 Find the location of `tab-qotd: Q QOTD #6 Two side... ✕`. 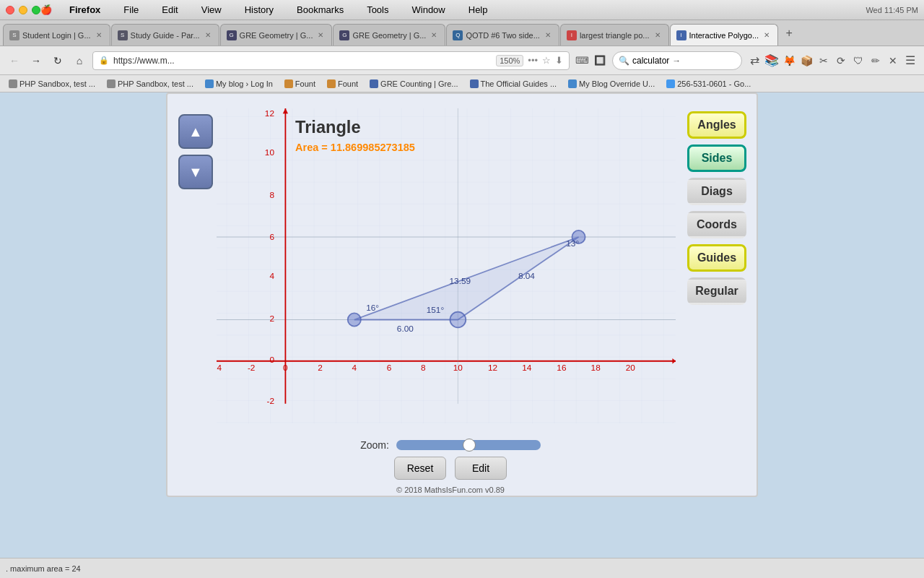

tab-qotd: Q QOTD #6 Two side... ✕ is located at coordinates (502, 35).